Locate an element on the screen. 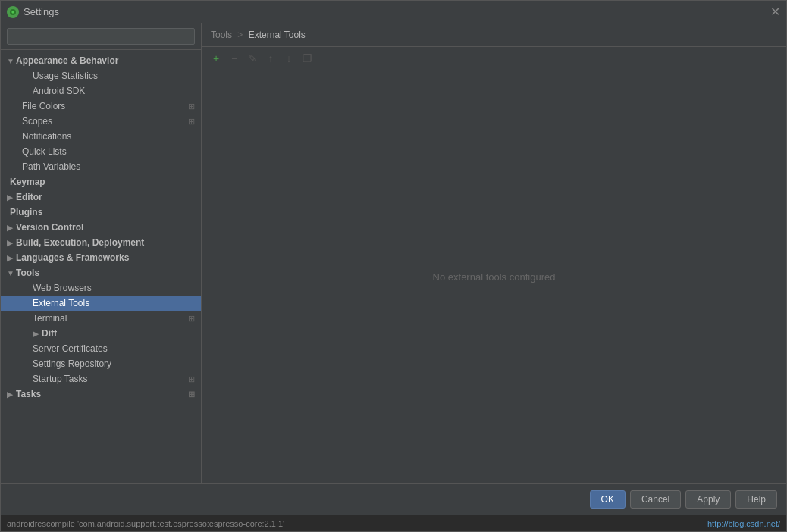  sidebar-label-usage-statistics: Usage Statistics is located at coordinates (65, 76).